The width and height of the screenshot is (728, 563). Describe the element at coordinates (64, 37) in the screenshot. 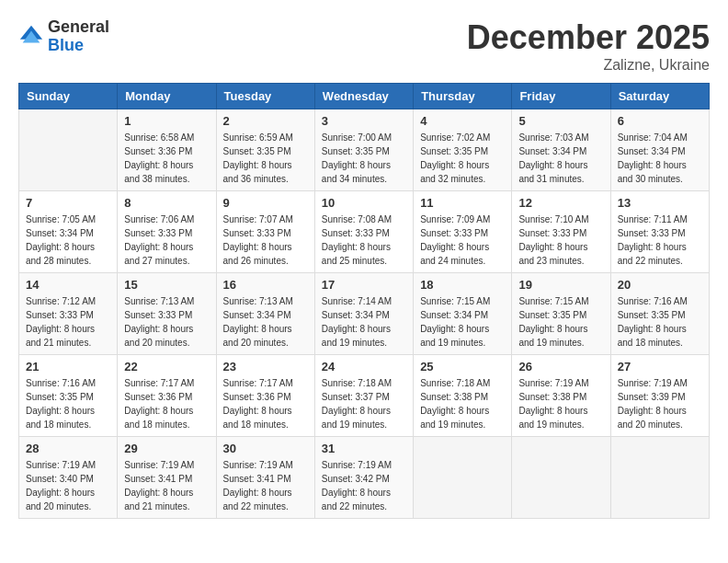

I see `logo: General Blue` at that location.